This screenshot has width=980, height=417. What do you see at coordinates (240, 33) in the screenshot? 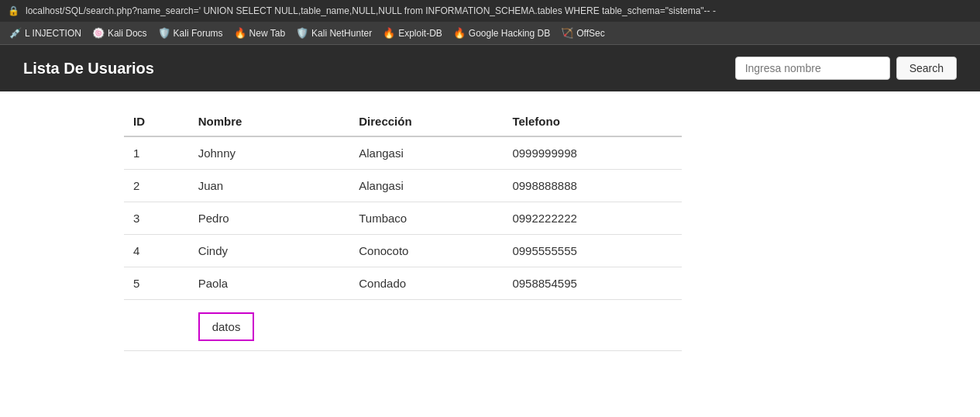
I see `bookmark-new-tab-icon: 🔥` at bounding box center [240, 33].